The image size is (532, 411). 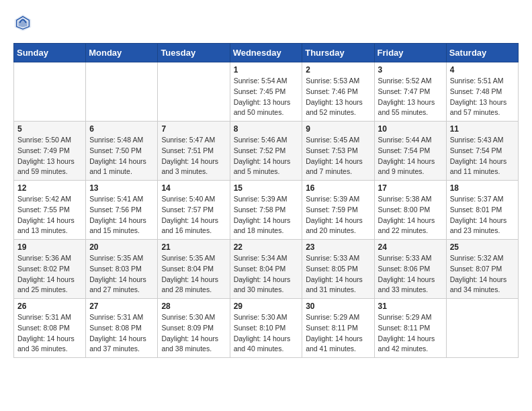 I want to click on day-info-18: Sunrise: 5:37 AM Sunset: 8:01 PM Dayligh…, so click(x=482, y=215).